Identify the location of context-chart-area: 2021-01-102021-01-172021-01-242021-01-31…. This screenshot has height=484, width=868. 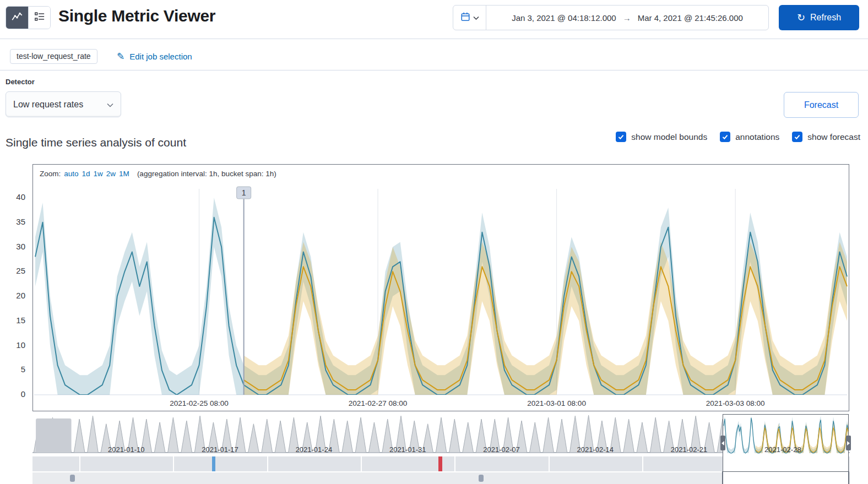
(441, 449).